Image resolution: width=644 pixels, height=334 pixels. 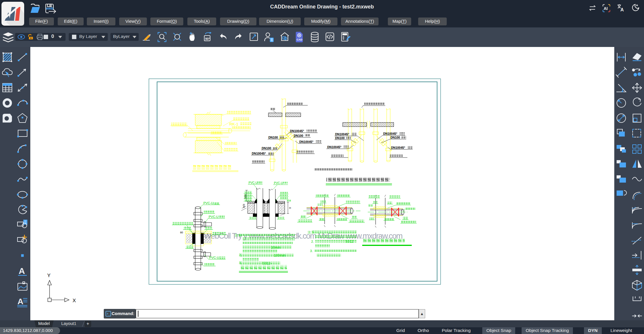 What do you see at coordinates (244, 206) in the screenshot?
I see `svg-text: H/3` at bounding box center [244, 206].